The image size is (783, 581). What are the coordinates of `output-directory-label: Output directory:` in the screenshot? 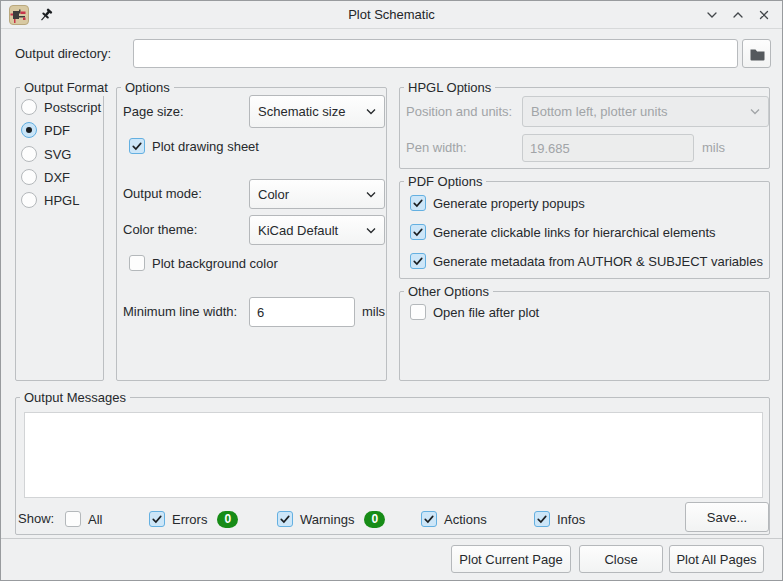 It's located at (63, 54).